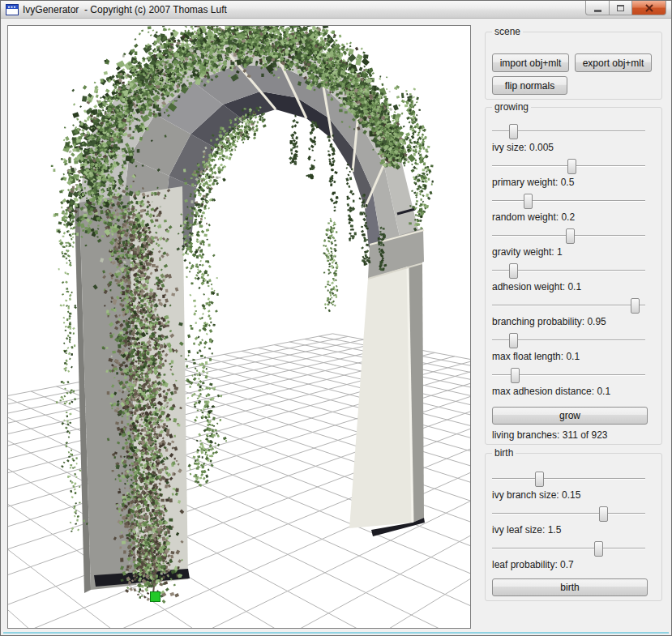  What do you see at coordinates (537, 496) in the screenshot?
I see `ivy-branch-size-label: ivy branch size: 0.15` at bounding box center [537, 496].